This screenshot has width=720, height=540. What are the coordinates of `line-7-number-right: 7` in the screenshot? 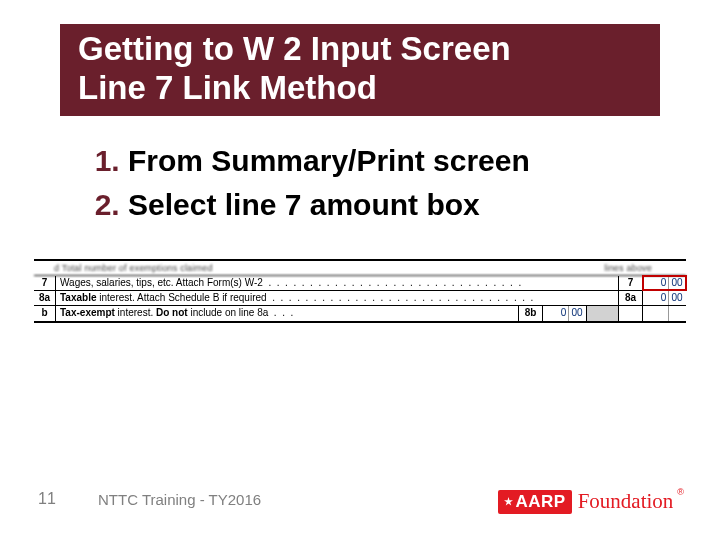 It's located at (630, 283).